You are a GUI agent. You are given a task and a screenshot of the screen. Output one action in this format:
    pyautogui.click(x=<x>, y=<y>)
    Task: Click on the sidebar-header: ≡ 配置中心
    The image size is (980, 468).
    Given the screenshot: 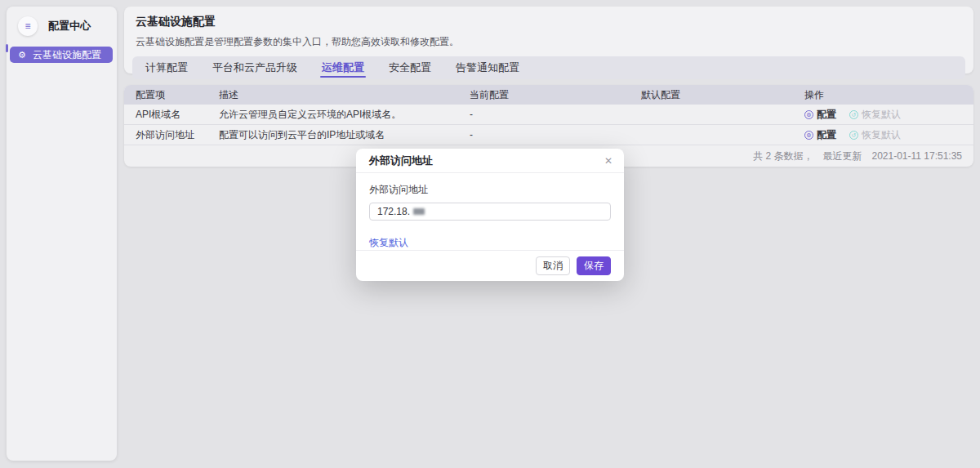 What is the action you would take?
    pyautogui.click(x=62, y=21)
    